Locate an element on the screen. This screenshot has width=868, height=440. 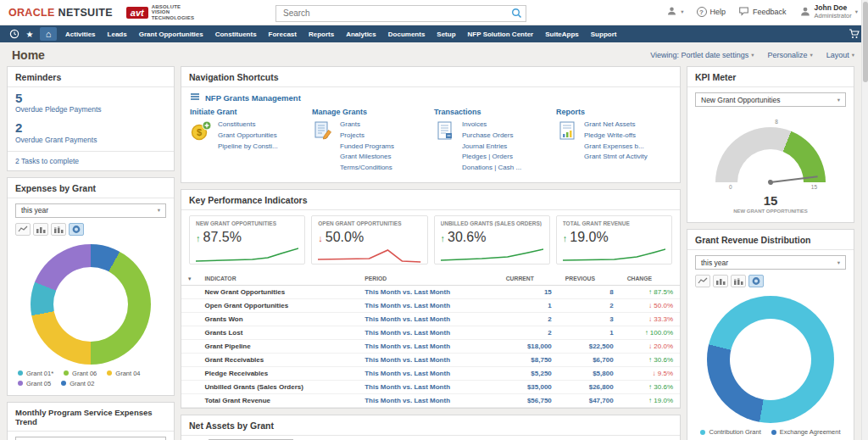
kpi-meter-metric-select: New Grant Opportunities ▾ is located at coordinates (771, 100).